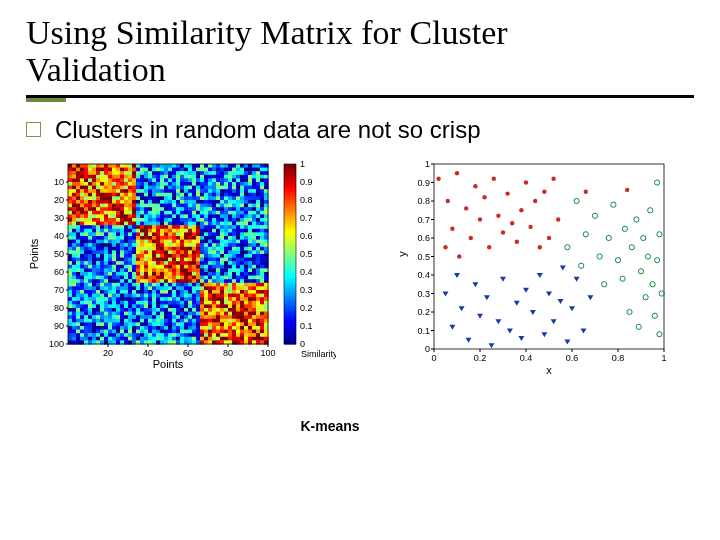 Image resolution: width=720 pixels, height=540 pixels. I want to click on sm-ylabel: Points, so click(34, 254).